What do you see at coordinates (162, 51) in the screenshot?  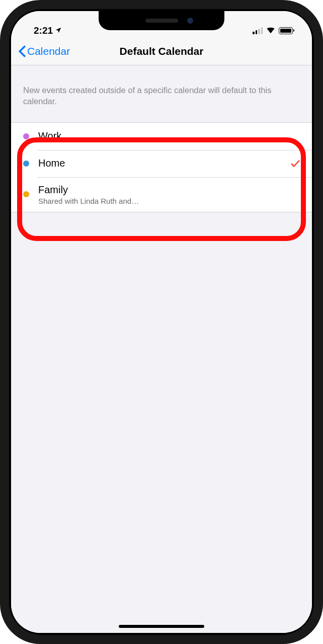 I see `page-title: Default Calendar` at bounding box center [162, 51].